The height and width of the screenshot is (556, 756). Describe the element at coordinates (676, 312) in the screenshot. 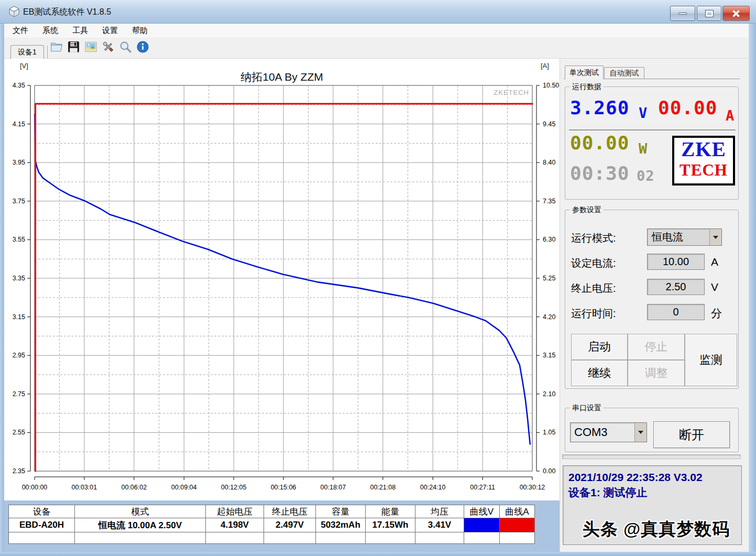

I see `run-time-field: 0` at that location.